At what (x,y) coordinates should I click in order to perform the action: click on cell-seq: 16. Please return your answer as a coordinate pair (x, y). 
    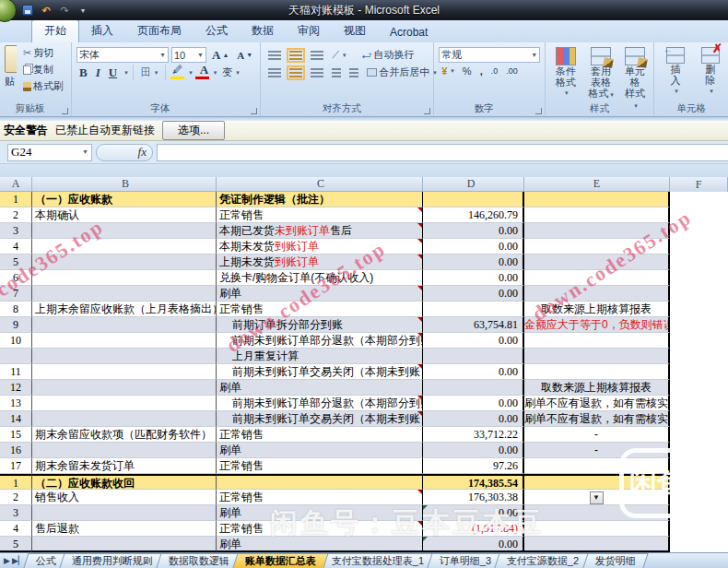
    Looking at the image, I should click on (17, 450).